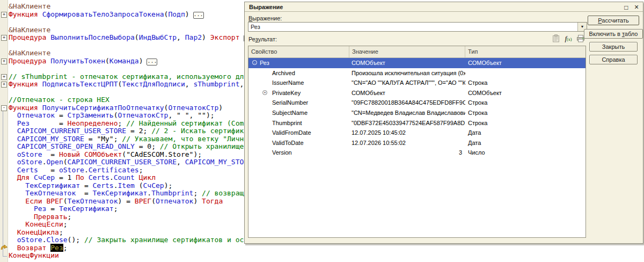 The image size is (644, 262). What do you see at coordinates (417, 83) in the screenshot?
I see `table-row: IssuerName"CN="АО ""КАЛУГА АСТРАЛ""", О=…` at bounding box center [417, 83].